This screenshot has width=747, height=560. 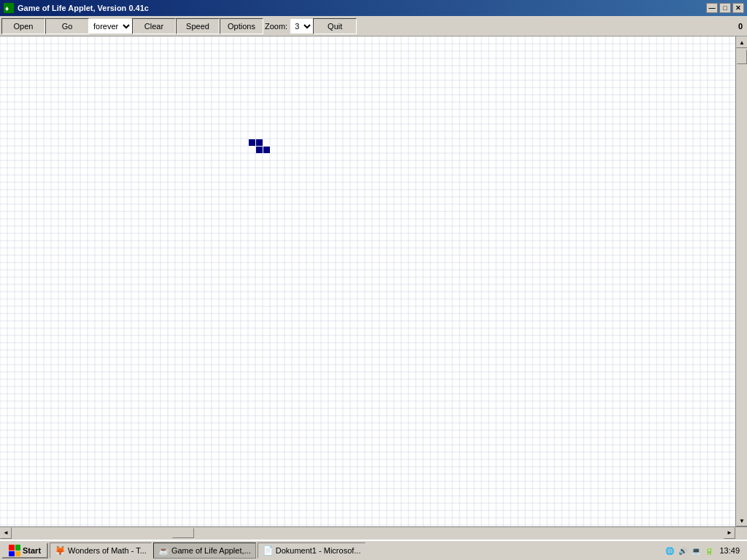 What do you see at coordinates (15, 551) in the screenshot?
I see `windows-logo-icon` at bounding box center [15, 551].